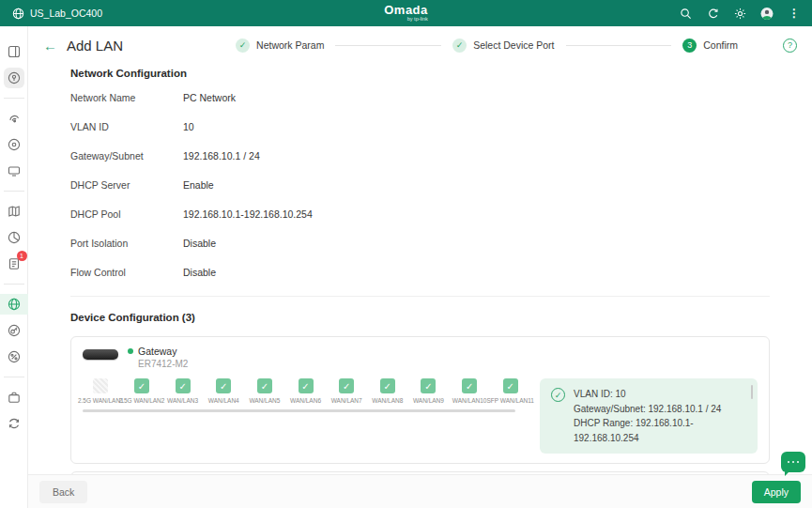 The height and width of the screenshot is (508, 812). What do you see at coordinates (265, 391) in the screenshot?
I see `port-item: ✓ WAN/LAN5` at bounding box center [265, 391].